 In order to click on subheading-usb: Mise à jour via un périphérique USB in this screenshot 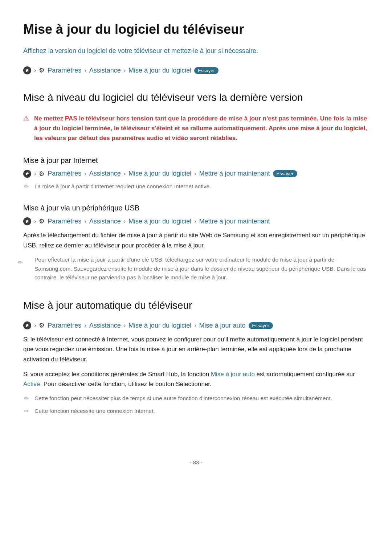, I will do `click(196, 208)`.